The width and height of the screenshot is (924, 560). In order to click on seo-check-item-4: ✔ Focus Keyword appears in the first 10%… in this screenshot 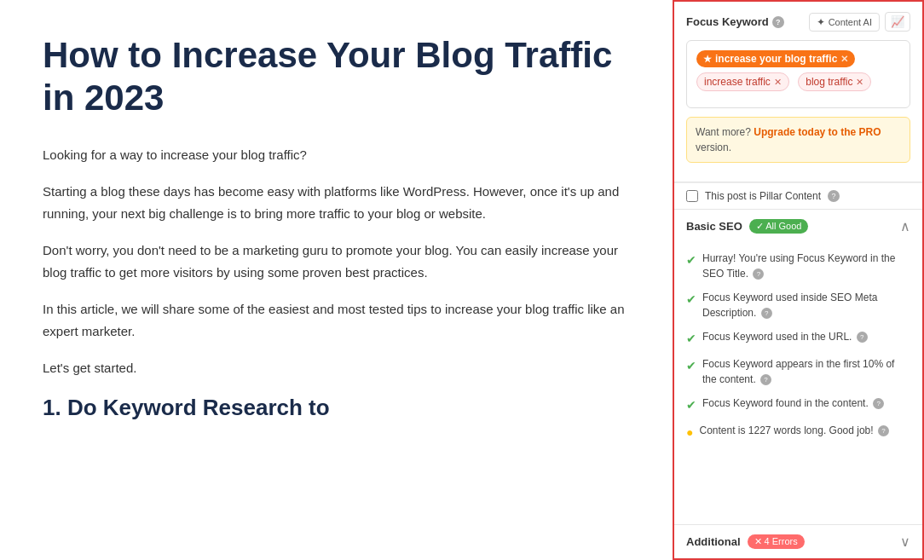, I will do `click(798, 372)`.